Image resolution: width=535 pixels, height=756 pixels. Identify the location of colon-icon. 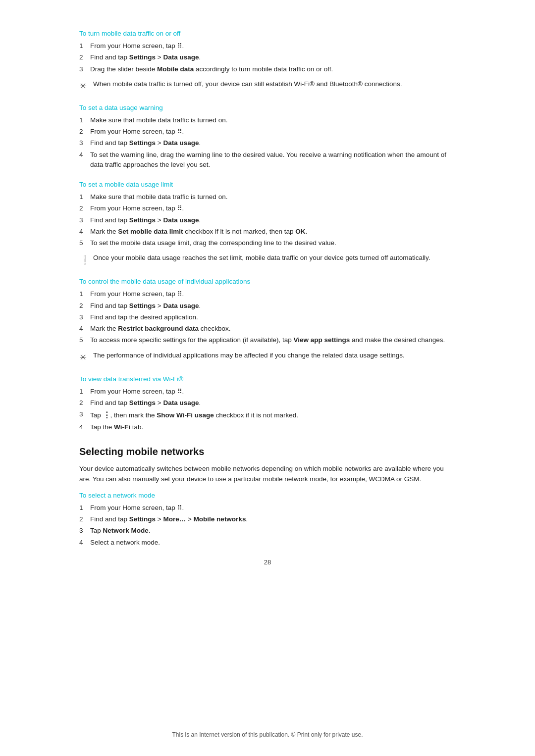
(107, 415).